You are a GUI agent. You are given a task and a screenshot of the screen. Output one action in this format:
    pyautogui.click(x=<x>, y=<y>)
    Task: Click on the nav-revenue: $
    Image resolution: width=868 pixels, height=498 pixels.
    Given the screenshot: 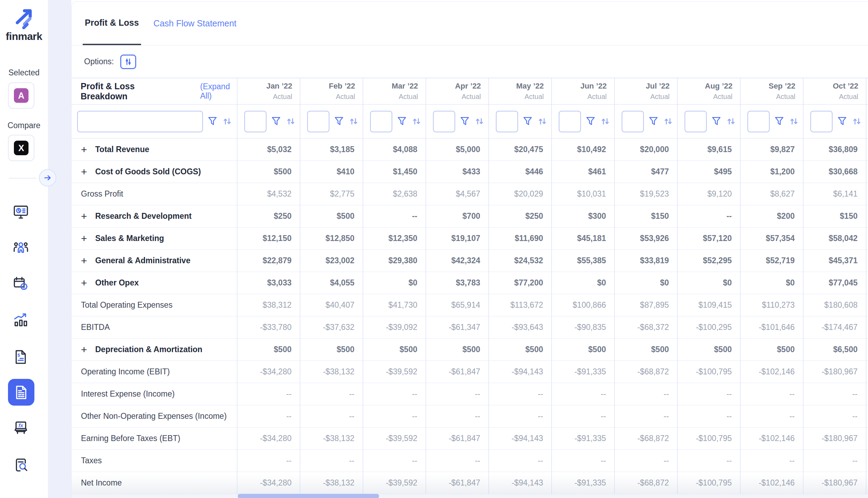 What is the action you would take?
    pyautogui.click(x=21, y=357)
    